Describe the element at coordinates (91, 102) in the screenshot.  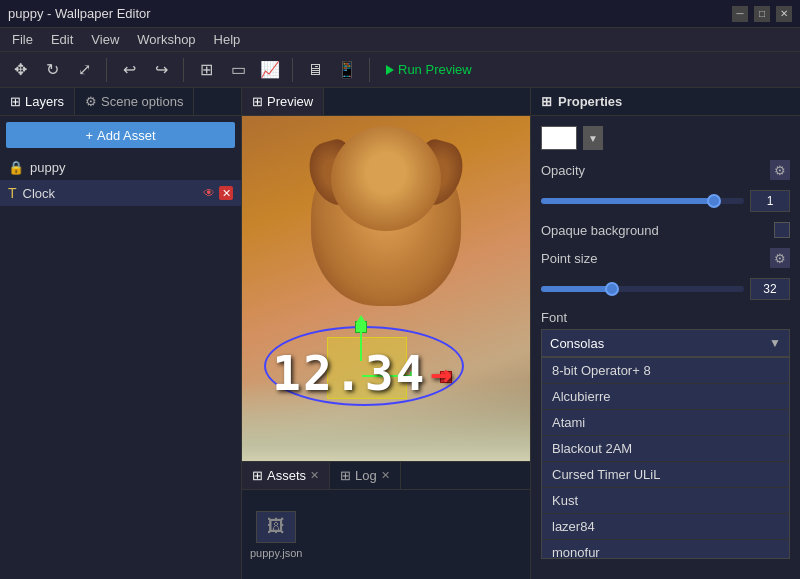
I see `scene-options-icon: ⚙` at that location.